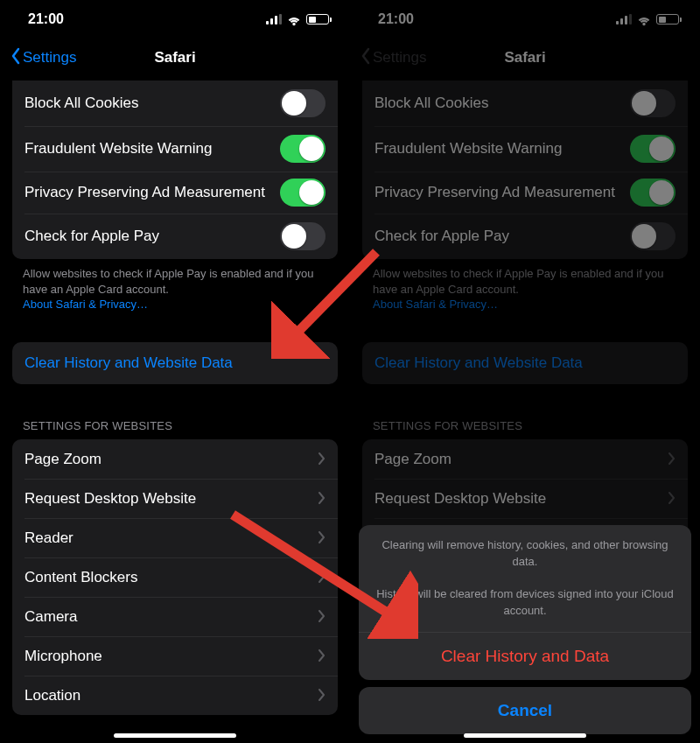 The width and height of the screenshot is (700, 743). What do you see at coordinates (525, 711) in the screenshot?
I see `cancel-button: Cancel` at bounding box center [525, 711].